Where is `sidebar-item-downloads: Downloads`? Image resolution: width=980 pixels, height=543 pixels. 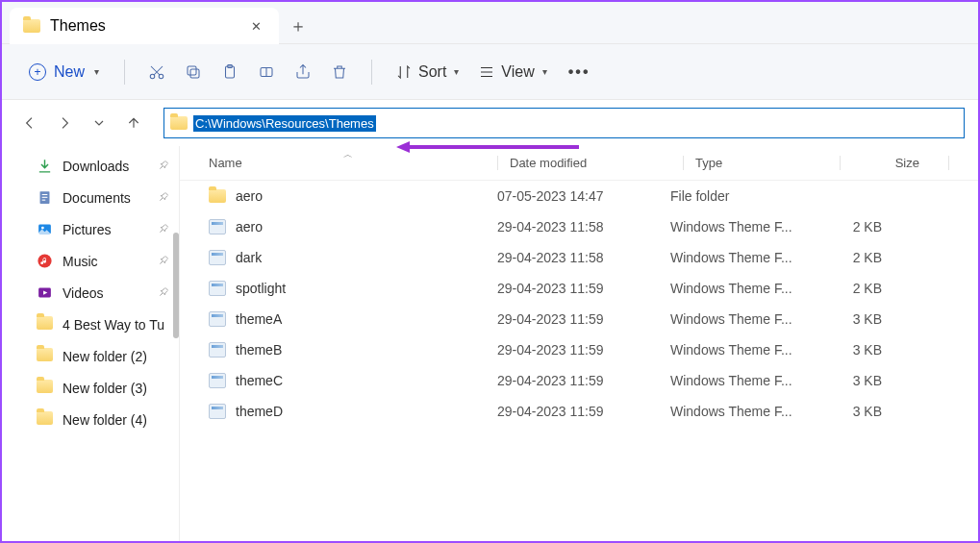
sidebar-item-downloads: Downloads is located at coordinates (90, 165).